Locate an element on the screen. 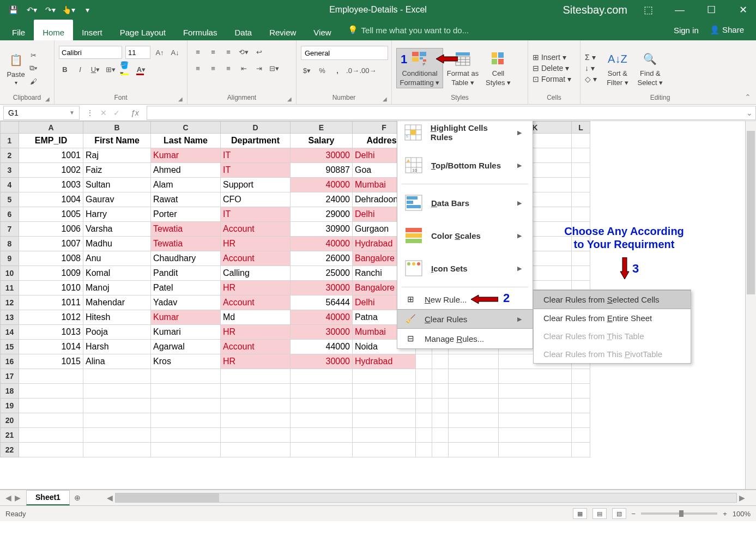  ribbon-display-options-icon: ⬚ is located at coordinates (648, 10).